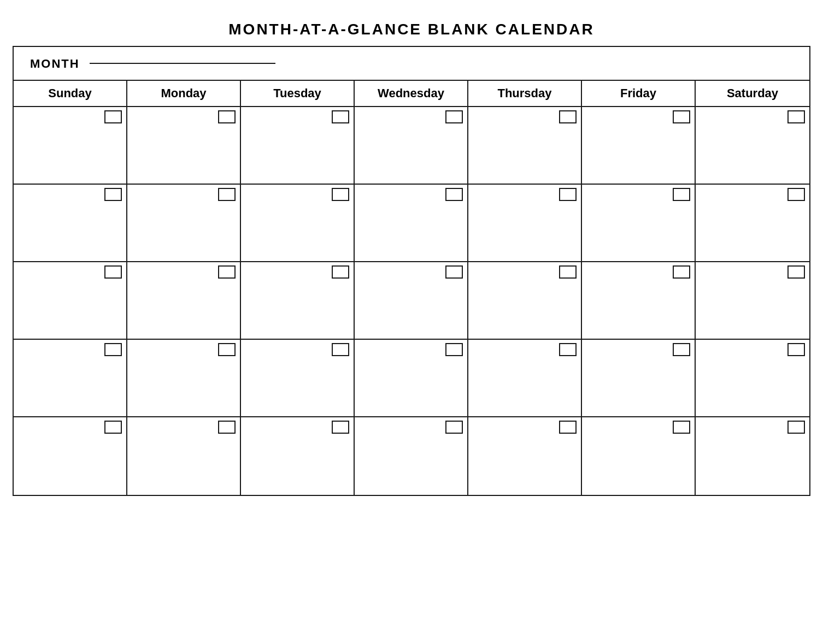  Describe the element at coordinates (753, 378) in the screenshot. I see `cell-w4-sat` at that location.